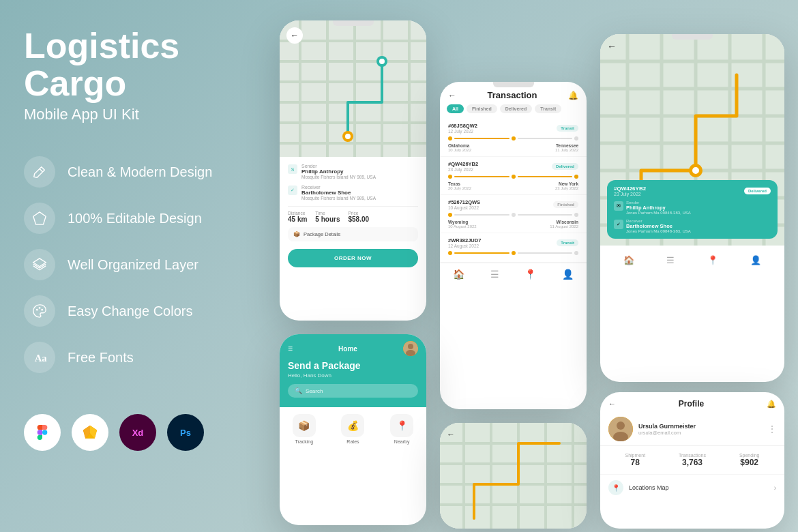 The height and width of the screenshot is (532, 798). What do you see at coordinates (40, 218) in the screenshot?
I see `diamond-icon` at bounding box center [40, 218].